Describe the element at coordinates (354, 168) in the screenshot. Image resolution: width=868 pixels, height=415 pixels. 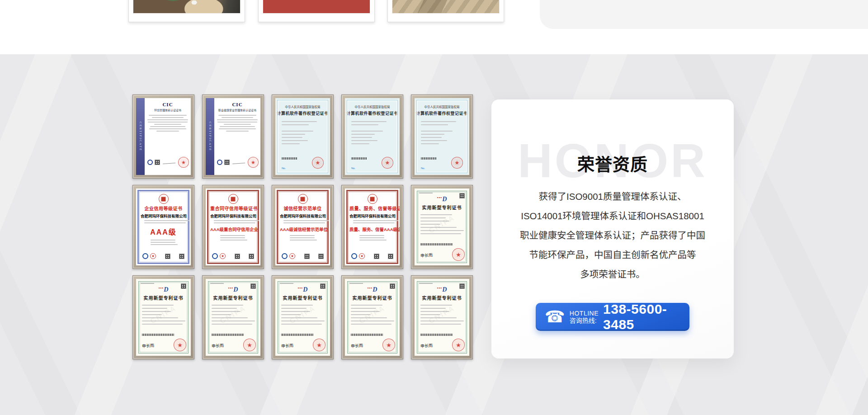
I see `serial-number: No.` at that location.